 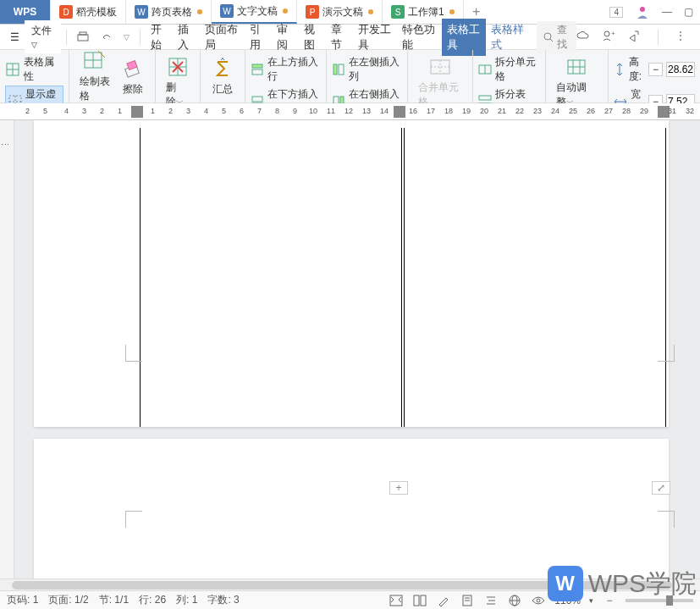 I want to click on outline-icon, so click(x=491, y=601).